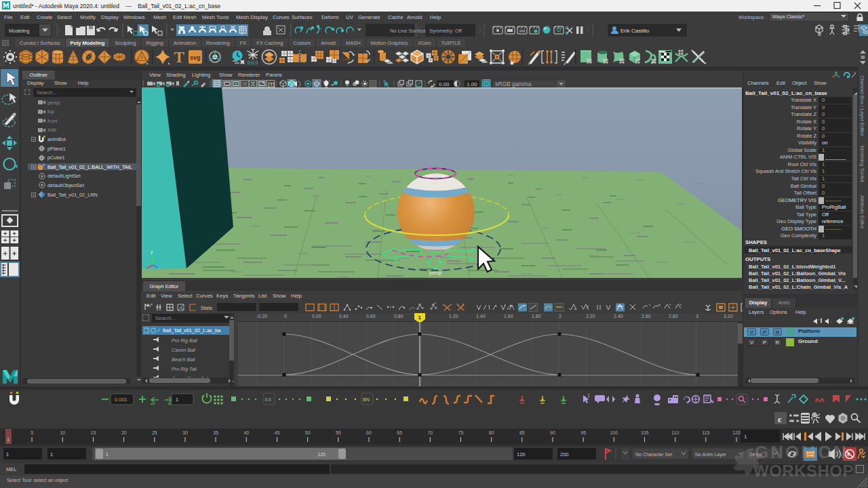 This screenshot has height=488, width=868. Describe the element at coordinates (780, 419) in the screenshot. I see `svg-text: ε` at that location.